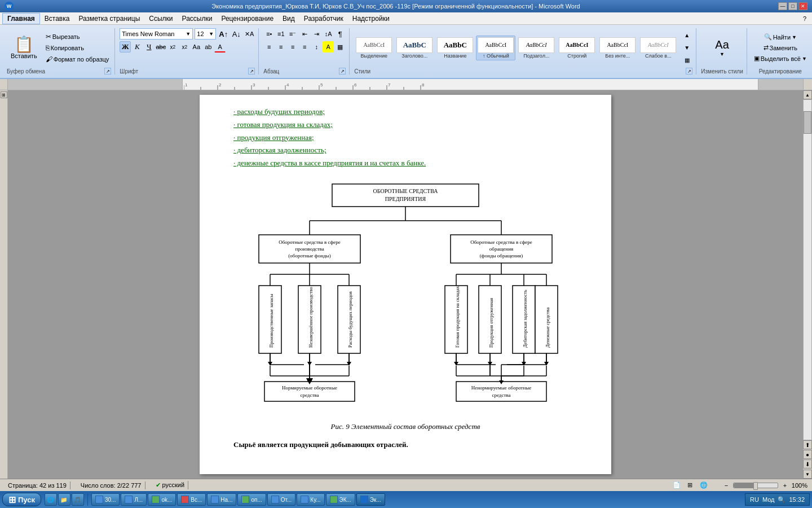 This screenshot has width=812, height=508. Describe the element at coordinates (78, 37) in the screenshot. I see `cut-button: ✂ Вырезать` at that location.